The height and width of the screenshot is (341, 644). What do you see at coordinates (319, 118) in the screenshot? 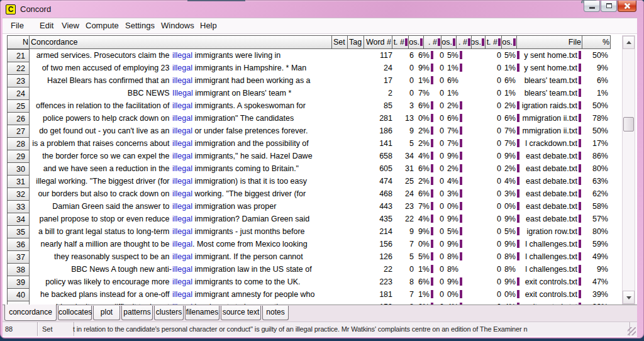
I see `concordance-row: 26police powers to help crack down on il…` at bounding box center [319, 118].